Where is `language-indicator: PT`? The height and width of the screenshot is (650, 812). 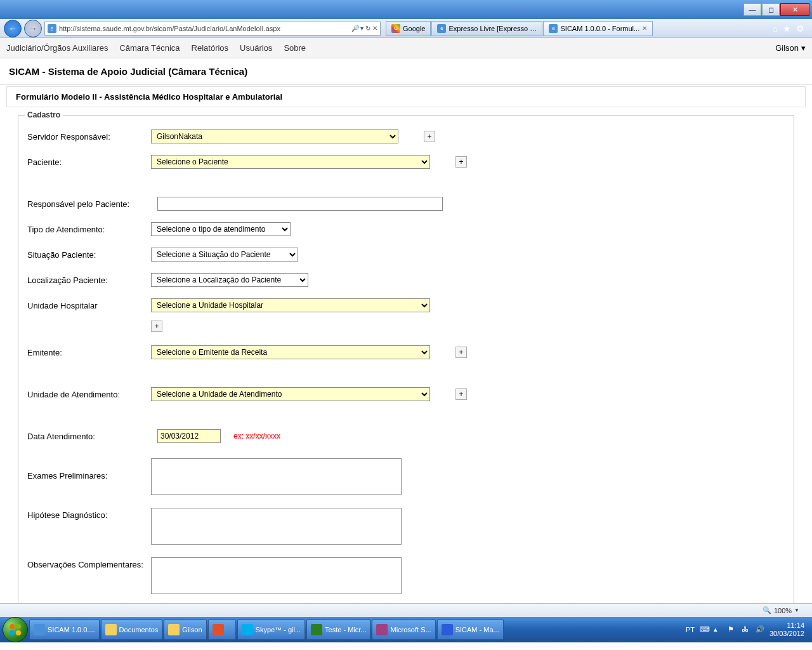 language-indicator: PT is located at coordinates (690, 630).